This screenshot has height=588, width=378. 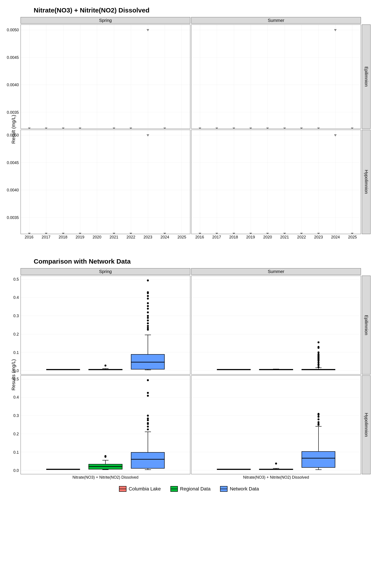 I want to click on x-ticks-summer: 2016201720182019202020212022202320242025, so click(x=276, y=239).